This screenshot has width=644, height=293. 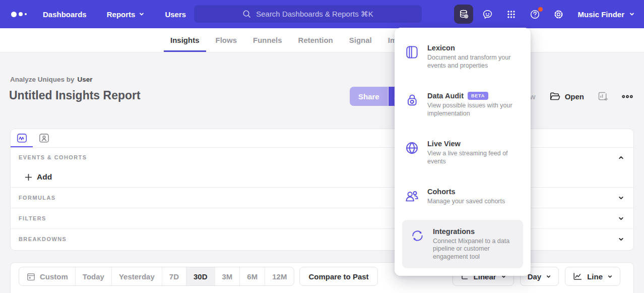 I want to click on builder-tab-profiles, so click(x=44, y=138).